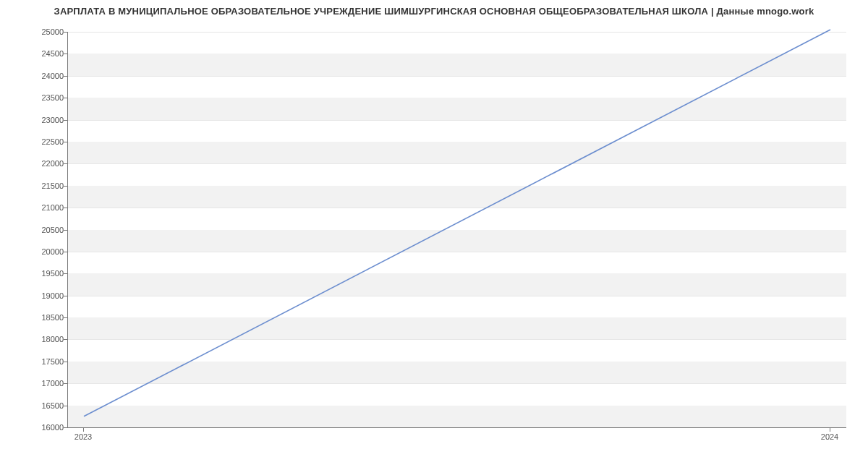 The height and width of the screenshot is (470, 868). I want to click on y-tick-label: 20000, so click(35, 252).